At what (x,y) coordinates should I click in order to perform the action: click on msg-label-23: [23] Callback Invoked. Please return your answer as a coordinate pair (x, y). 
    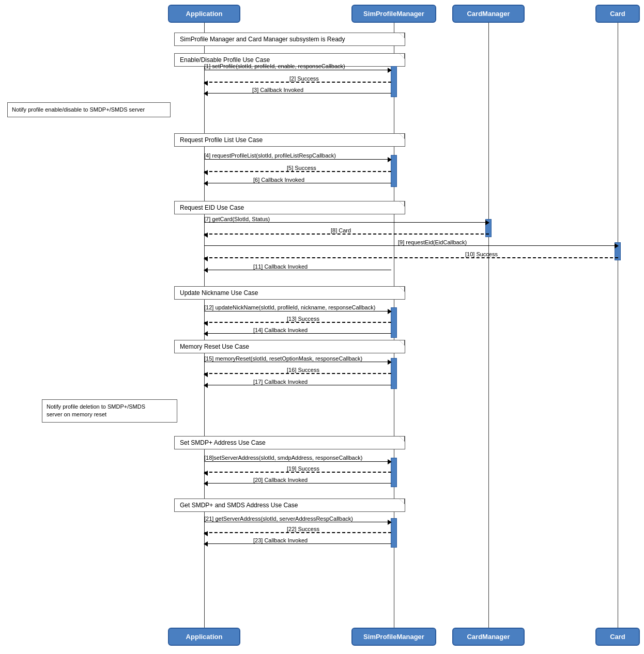
    Looking at the image, I should click on (280, 540).